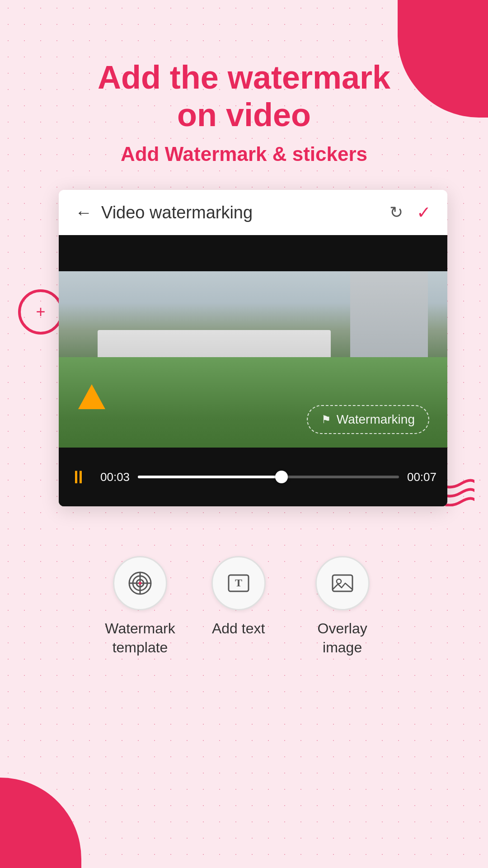  What do you see at coordinates (239, 583) in the screenshot?
I see `add-text-icon-circle: T` at bounding box center [239, 583].